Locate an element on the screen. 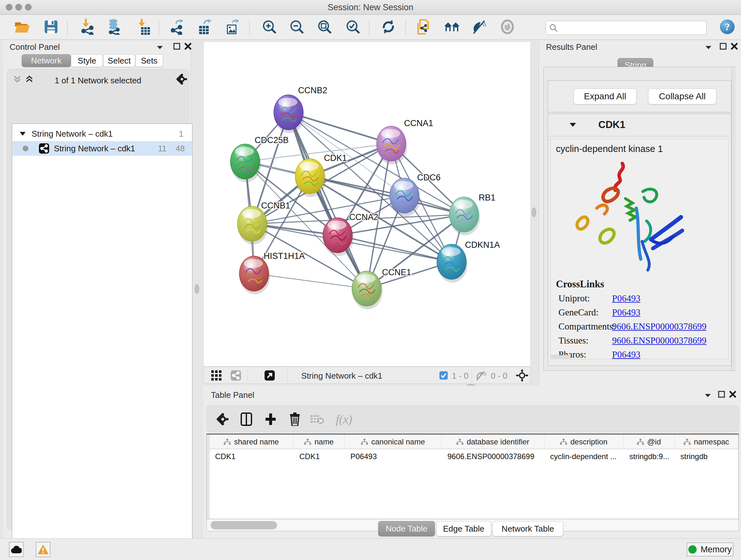  export-table-button is located at coordinates (204, 27).